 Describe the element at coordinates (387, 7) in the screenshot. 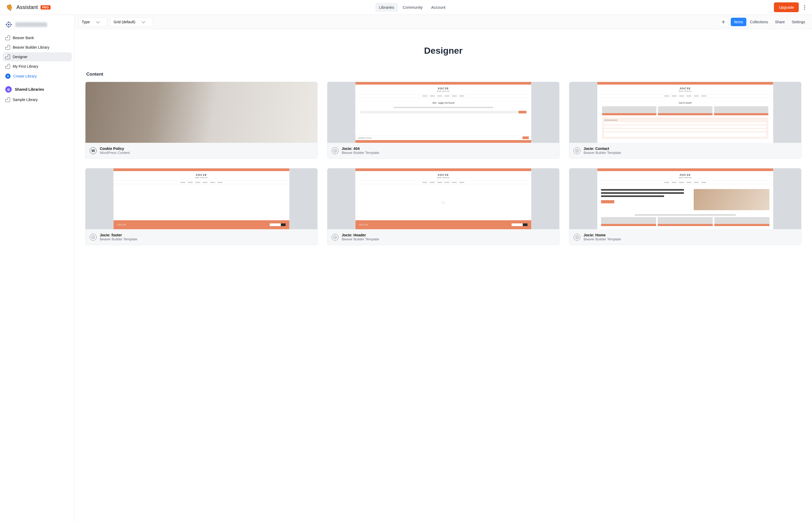

I see `nav-libraries: Libraries` at that location.